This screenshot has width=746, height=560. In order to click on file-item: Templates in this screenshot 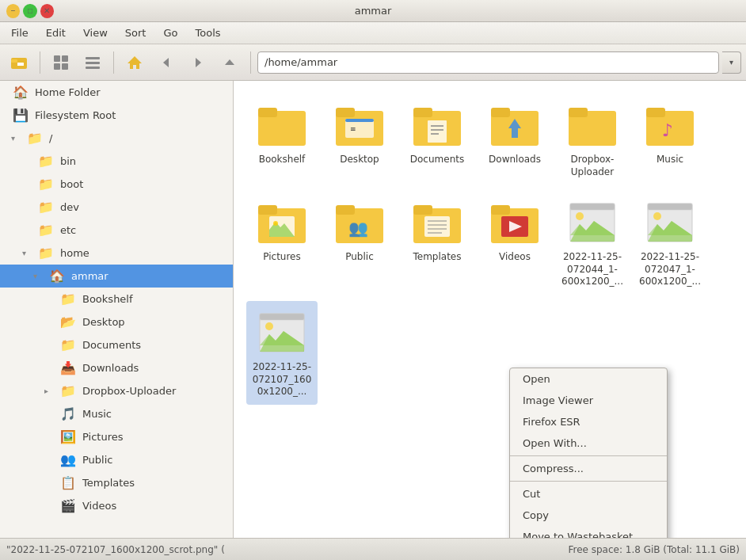, I will do `click(437, 242)`.